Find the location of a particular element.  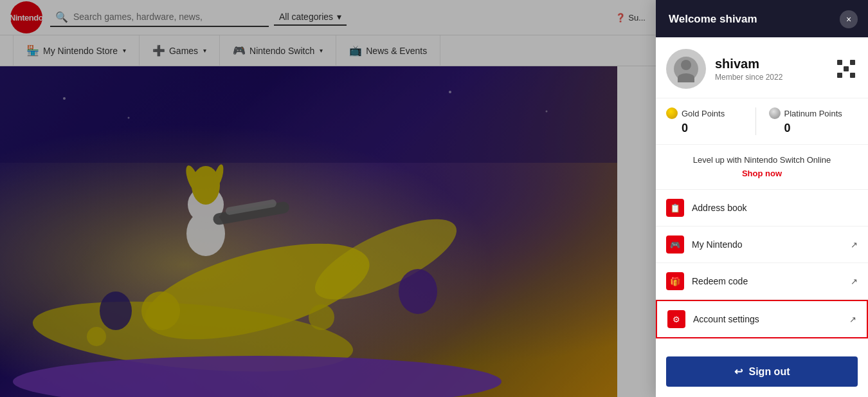

search-bar: 🔍 is located at coordinates (159, 18).